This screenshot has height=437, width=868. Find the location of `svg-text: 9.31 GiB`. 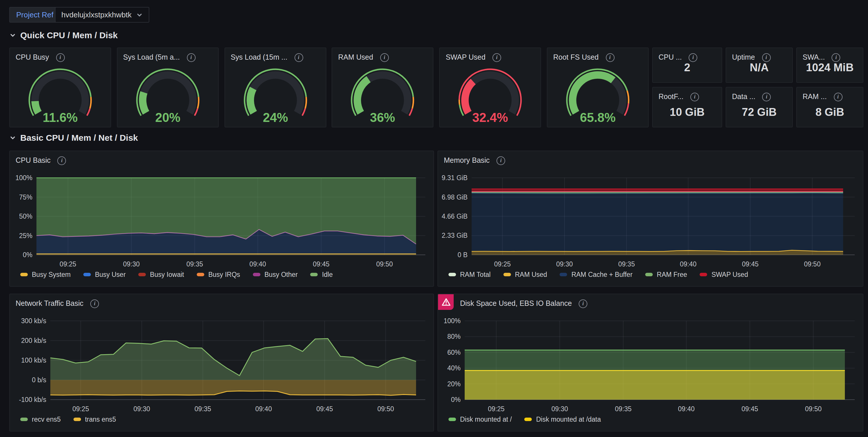

svg-text: 9.31 GiB is located at coordinates (455, 178).